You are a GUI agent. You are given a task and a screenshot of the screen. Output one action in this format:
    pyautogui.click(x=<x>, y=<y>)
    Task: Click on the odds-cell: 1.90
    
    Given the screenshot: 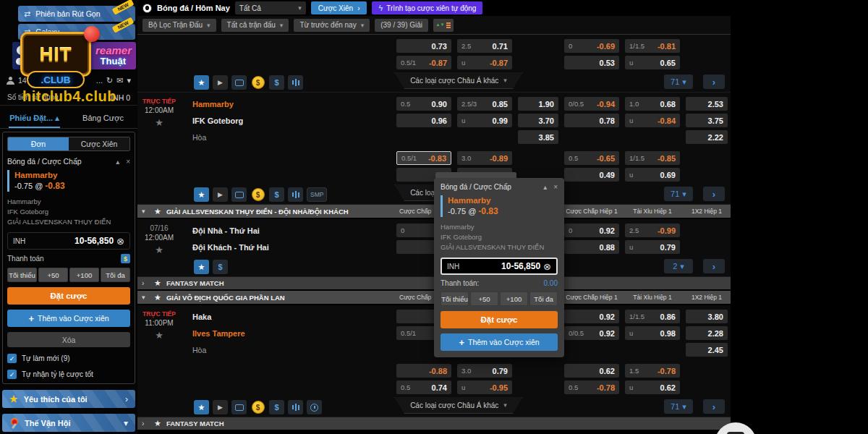 What is the action you would take?
    pyautogui.click(x=538, y=104)
    